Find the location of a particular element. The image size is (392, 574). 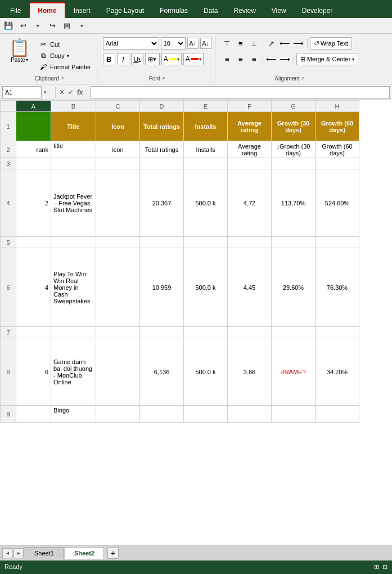

cell-a8: 6 is located at coordinates (34, 372).